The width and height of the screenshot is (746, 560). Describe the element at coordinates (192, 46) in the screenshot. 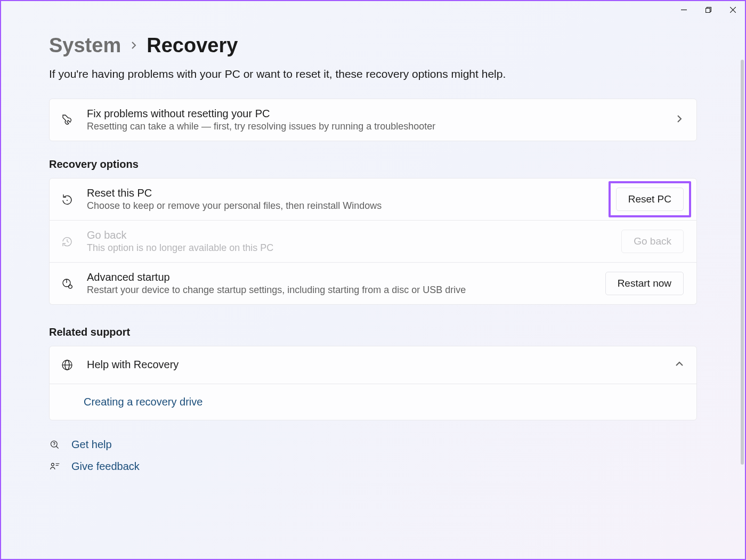

I see `page-title: Recovery` at that location.